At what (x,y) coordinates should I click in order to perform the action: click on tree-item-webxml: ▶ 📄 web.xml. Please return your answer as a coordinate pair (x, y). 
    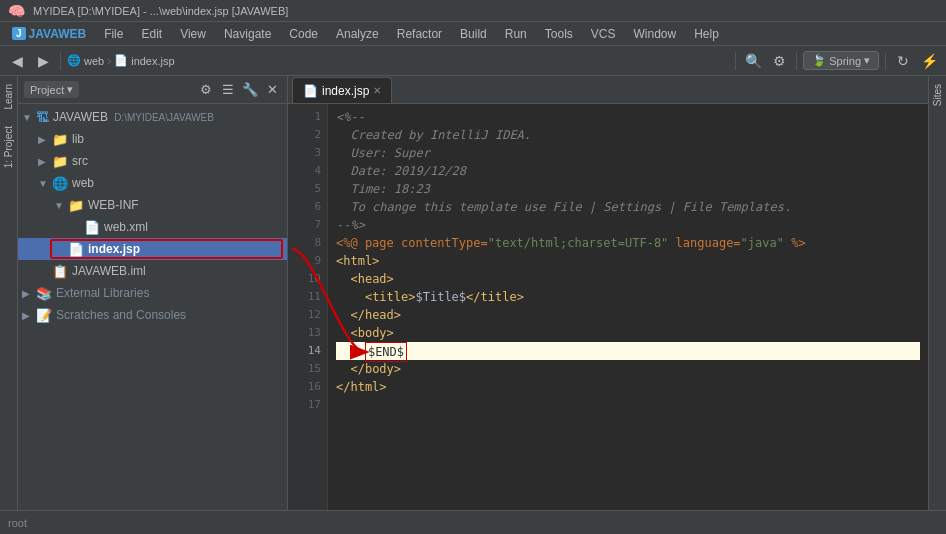
    Looking at the image, I should click on (152, 227).